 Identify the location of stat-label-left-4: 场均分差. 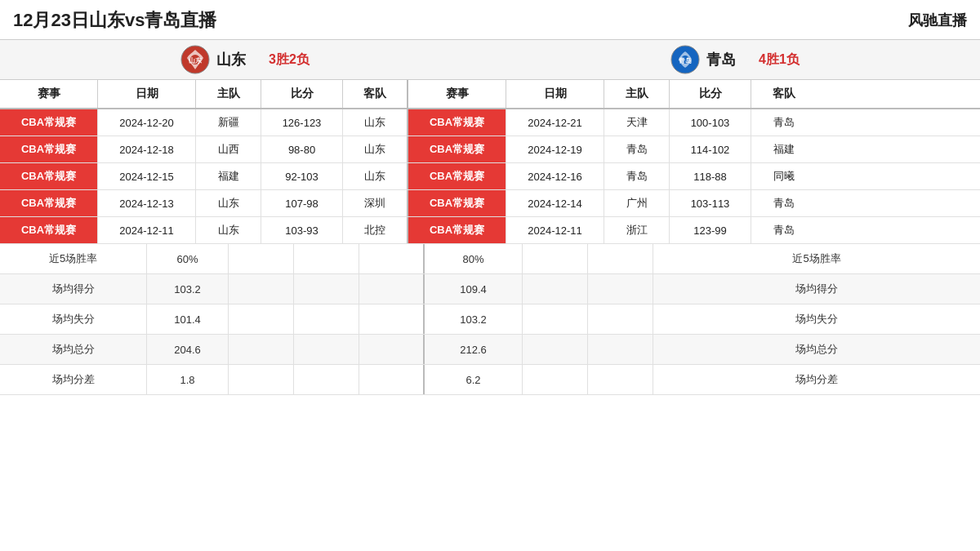
(74, 380).